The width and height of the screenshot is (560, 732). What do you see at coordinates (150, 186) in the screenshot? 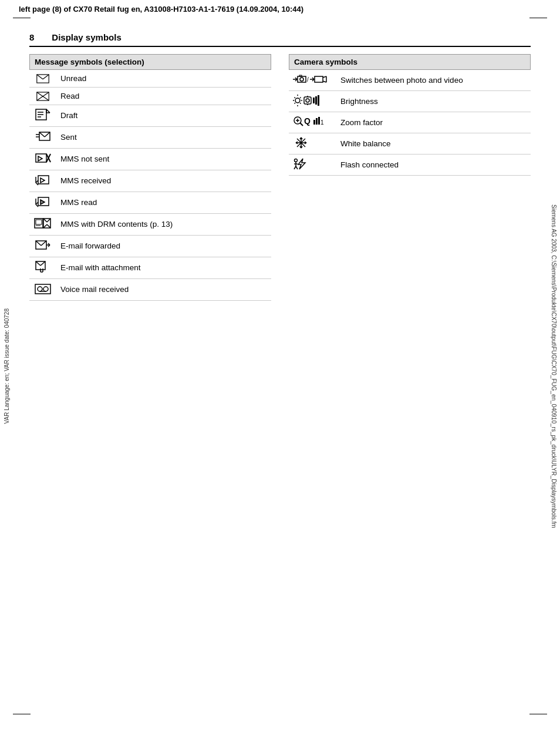
I see `message-symbols-table: Unread` at bounding box center [150, 186].